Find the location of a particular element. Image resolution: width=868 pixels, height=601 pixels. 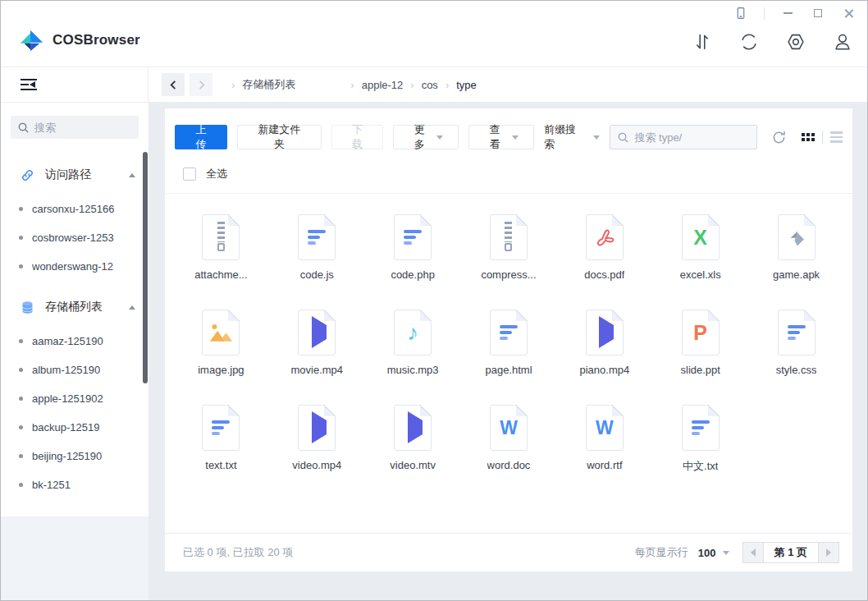

new-folder-button: 新建文件夹 is located at coordinates (279, 137).